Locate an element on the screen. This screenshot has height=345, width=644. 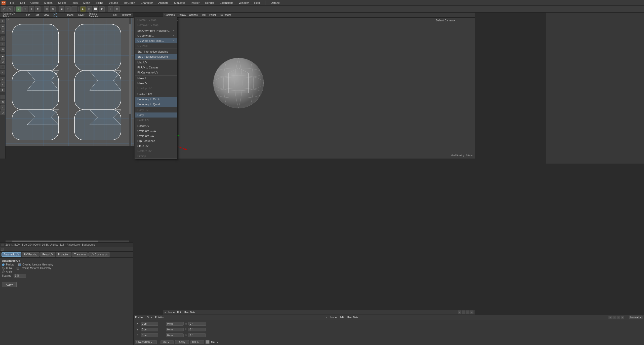
menu-window: Window is located at coordinates (244, 3).